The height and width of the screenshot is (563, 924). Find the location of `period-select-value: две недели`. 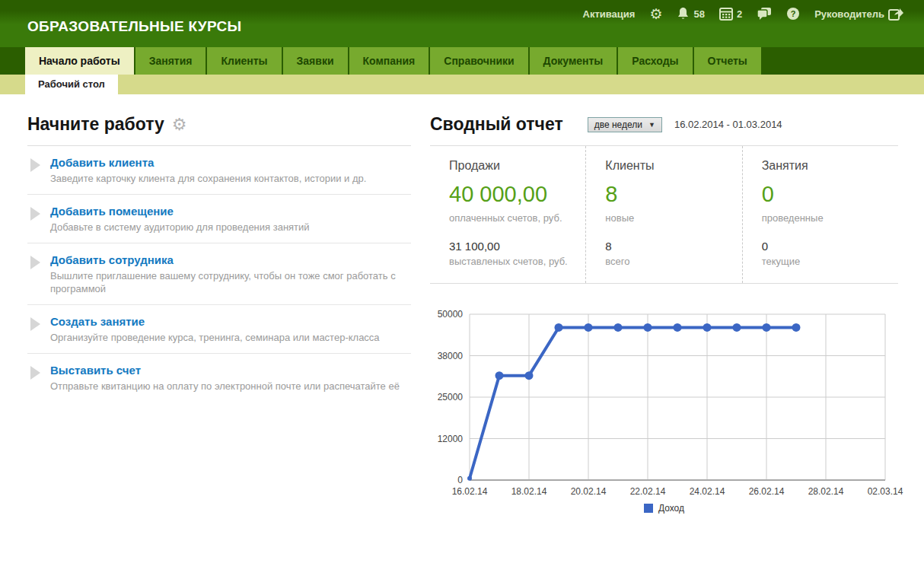

period-select-value: две недели is located at coordinates (618, 125).